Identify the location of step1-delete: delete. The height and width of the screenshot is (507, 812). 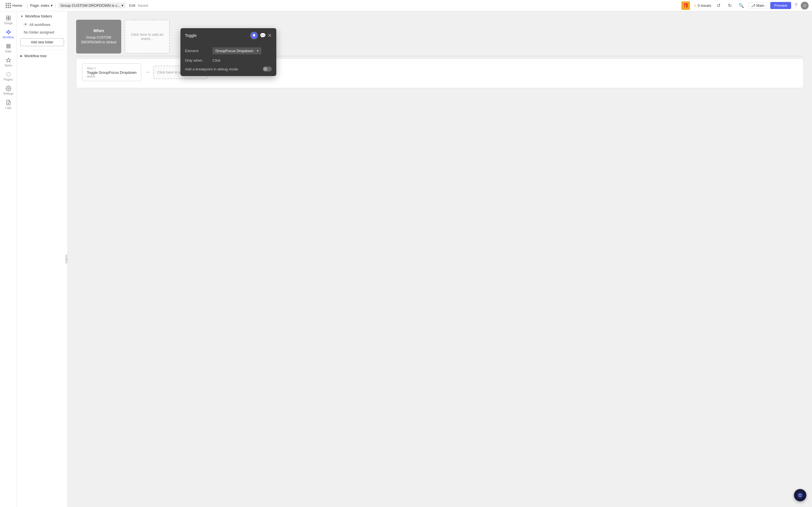
(112, 76).